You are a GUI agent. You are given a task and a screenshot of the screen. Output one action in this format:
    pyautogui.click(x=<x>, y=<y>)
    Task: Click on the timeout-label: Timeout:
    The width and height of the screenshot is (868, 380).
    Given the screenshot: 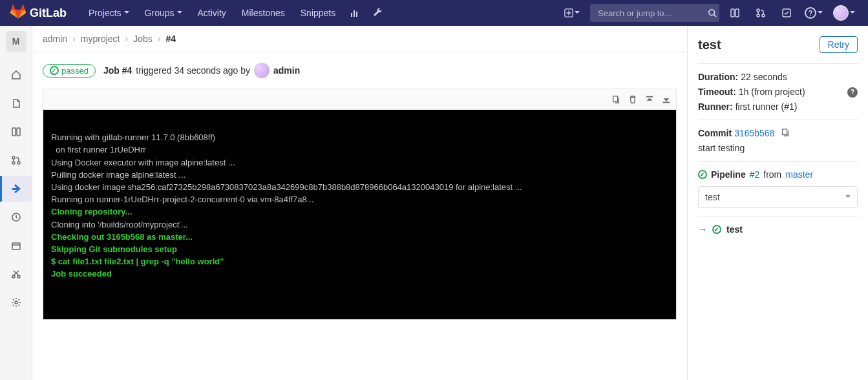 What is the action you would take?
    pyautogui.click(x=717, y=92)
    